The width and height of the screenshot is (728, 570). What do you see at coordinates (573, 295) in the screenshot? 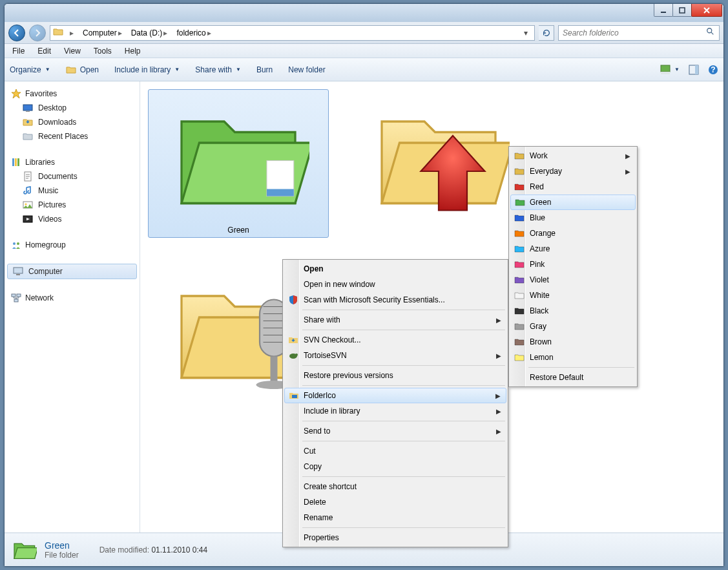
I see `color-white: White` at bounding box center [573, 295].